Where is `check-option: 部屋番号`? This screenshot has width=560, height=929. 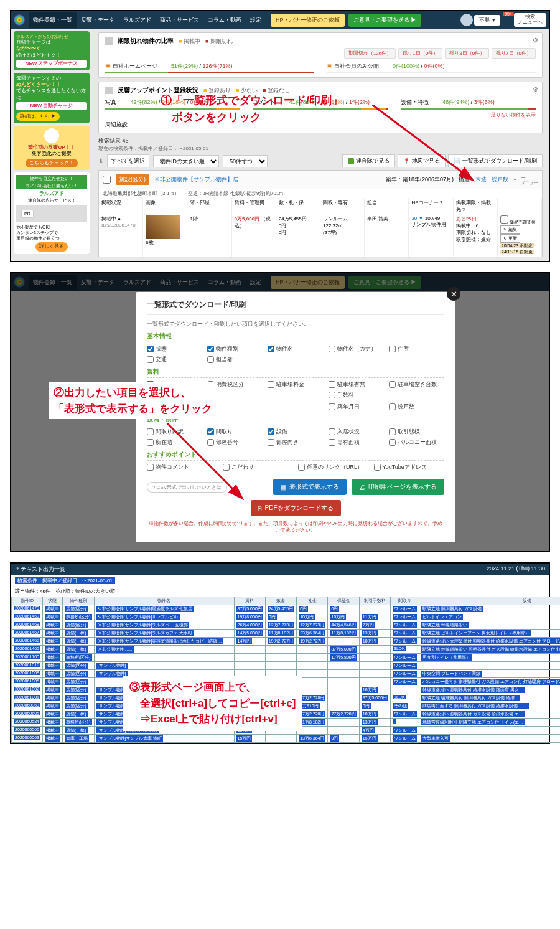 check-option: 部屋番号 is located at coordinates (235, 442).